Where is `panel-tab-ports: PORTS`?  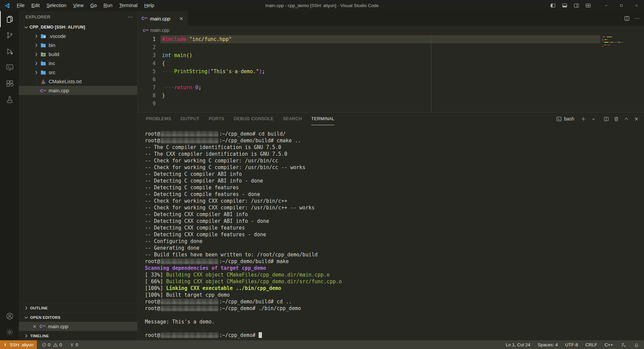 panel-tab-ports: PORTS is located at coordinates (217, 119).